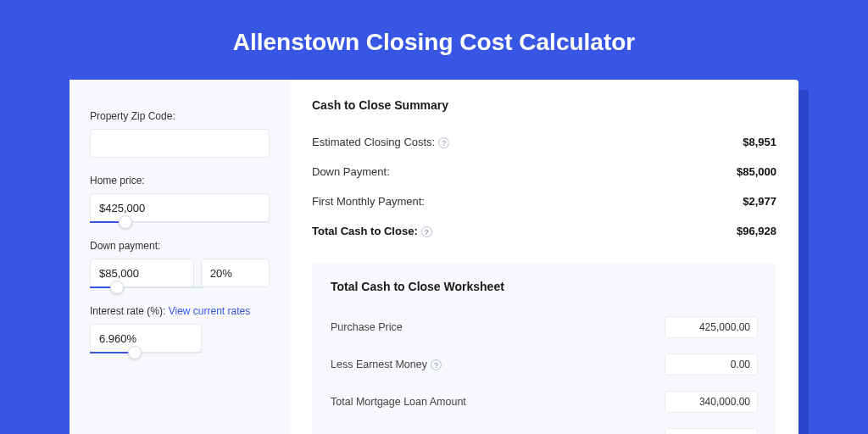 The image size is (868, 434). Describe the element at coordinates (760, 142) in the screenshot. I see `summary-row-value: $8,951` at that location.